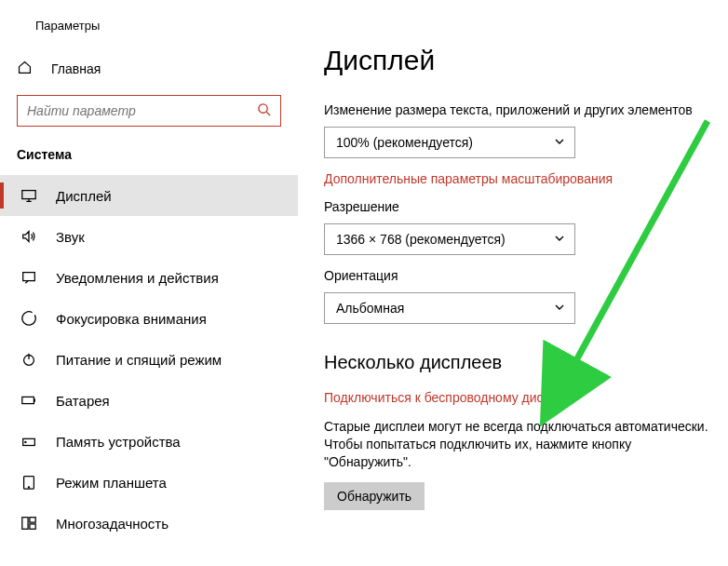 Image resolution: width=728 pixels, height=566 pixels. What do you see at coordinates (450, 308) in the screenshot?
I see `orientation-dropdown: Альбомная` at bounding box center [450, 308].